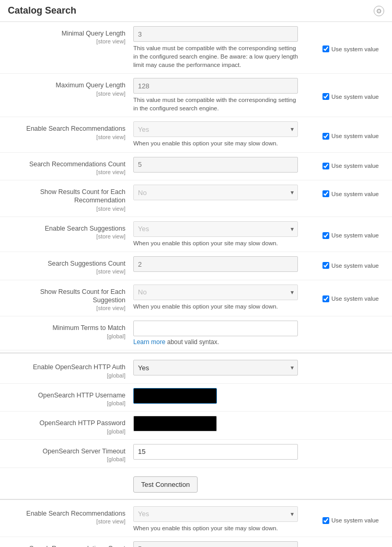 Image resolution: width=392 pixels, height=547 pixels. Describe the element at coordinates (165, 484) in the screenshot. I see `test-connection-button: Test Connection` at that location.